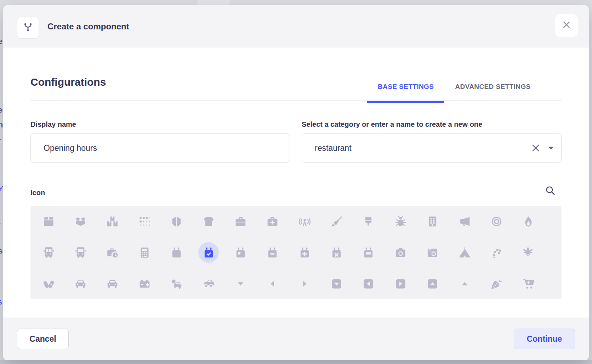 The width and height of the screenshot is (592, 364). I want to click on icon-option-briefcase, so click(240, 221).